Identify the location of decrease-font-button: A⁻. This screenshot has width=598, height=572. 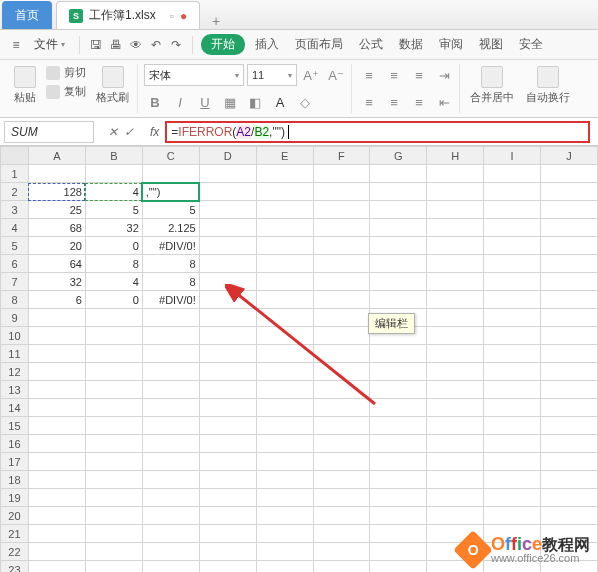
(336, 75).